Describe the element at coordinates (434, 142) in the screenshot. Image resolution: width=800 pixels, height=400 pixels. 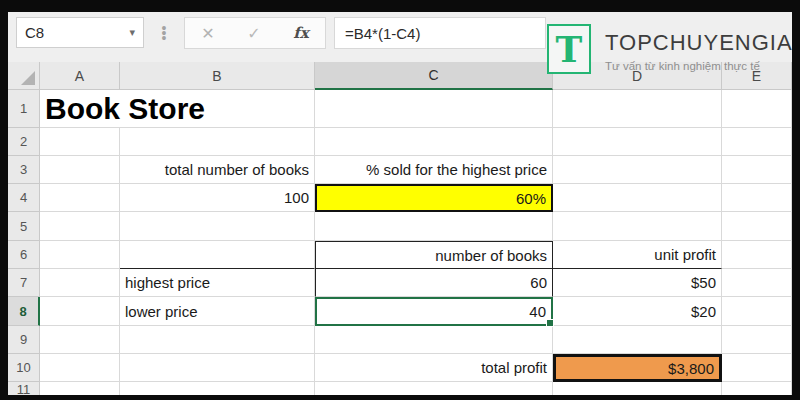
I see `cell-c2` at that location.